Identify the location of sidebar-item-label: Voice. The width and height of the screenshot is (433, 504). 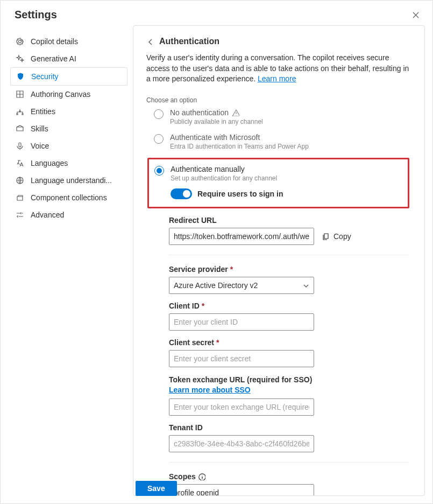
(40, 146).